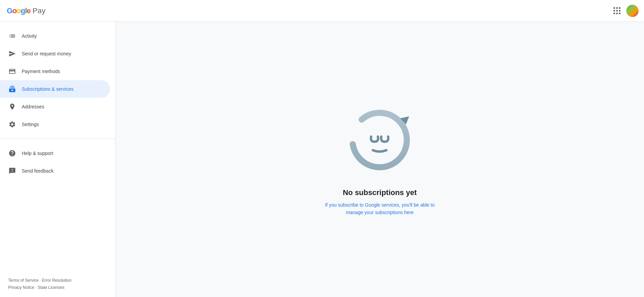 The width and height of the screenshot is (644, 297). I want to click on dot1: ·, so click(40, 280).